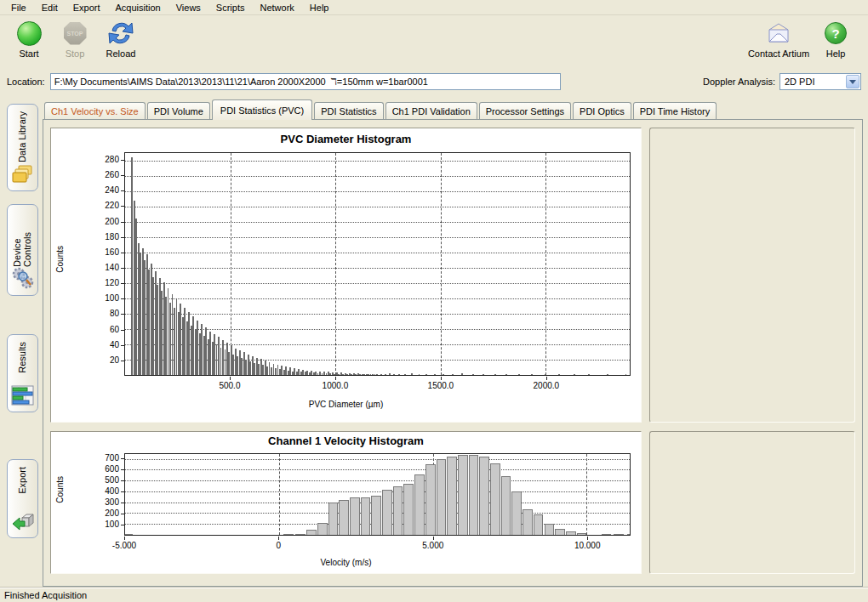 The height and width of the screenshot is (602, 868). I want to click on sidebar-item-label: Data Library, so click(22, 137).